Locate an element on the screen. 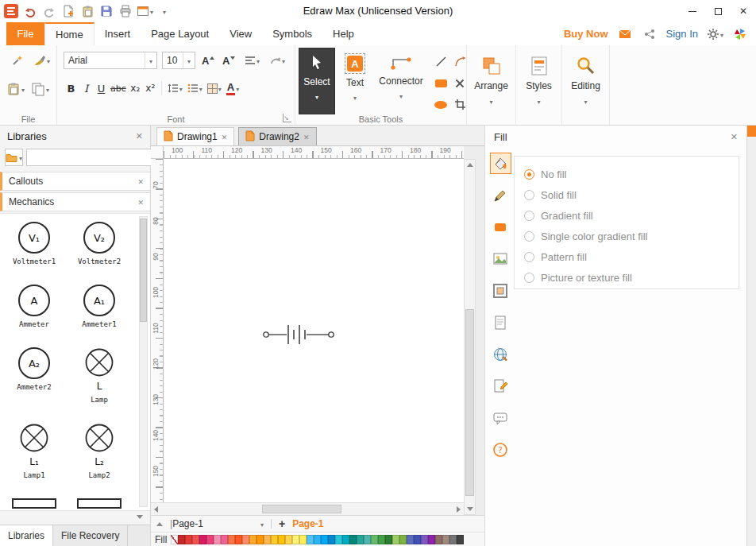  scroll-down-icon is located at coordinates (140, 517).